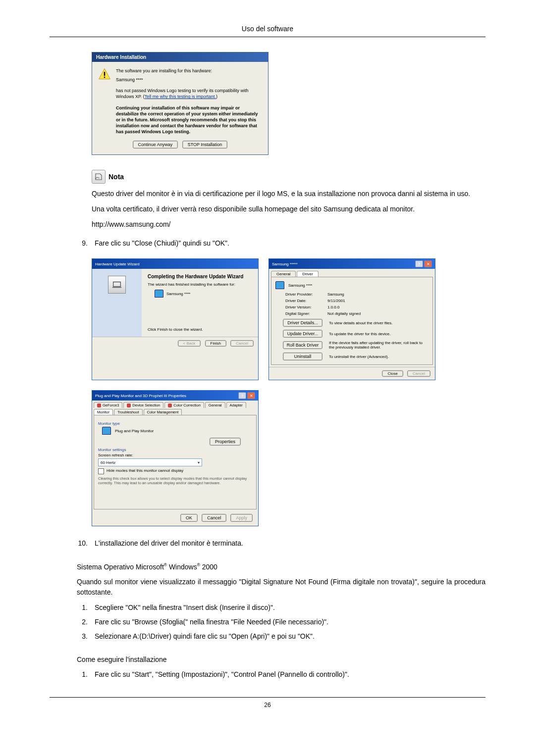 The image size is (535, 756). What do you see at coordinates (268, 705) in the screenshot?
I see `page-number: 26` at bounding box center [268, 705].